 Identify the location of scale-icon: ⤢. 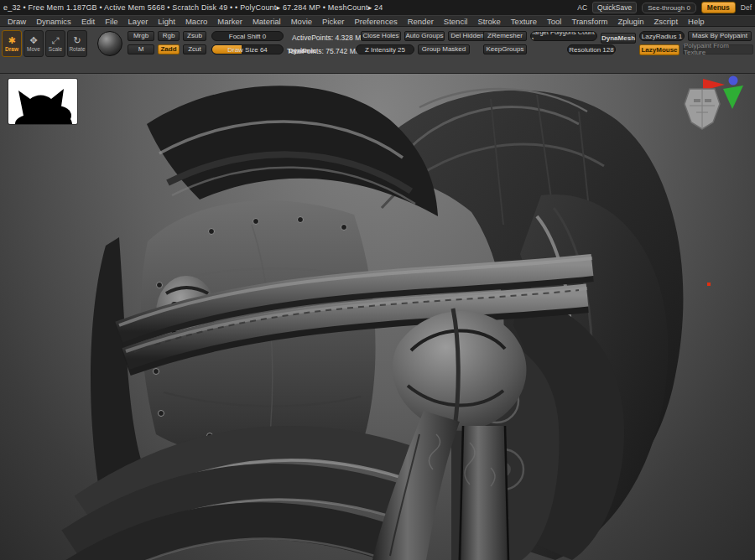
(55, 40).